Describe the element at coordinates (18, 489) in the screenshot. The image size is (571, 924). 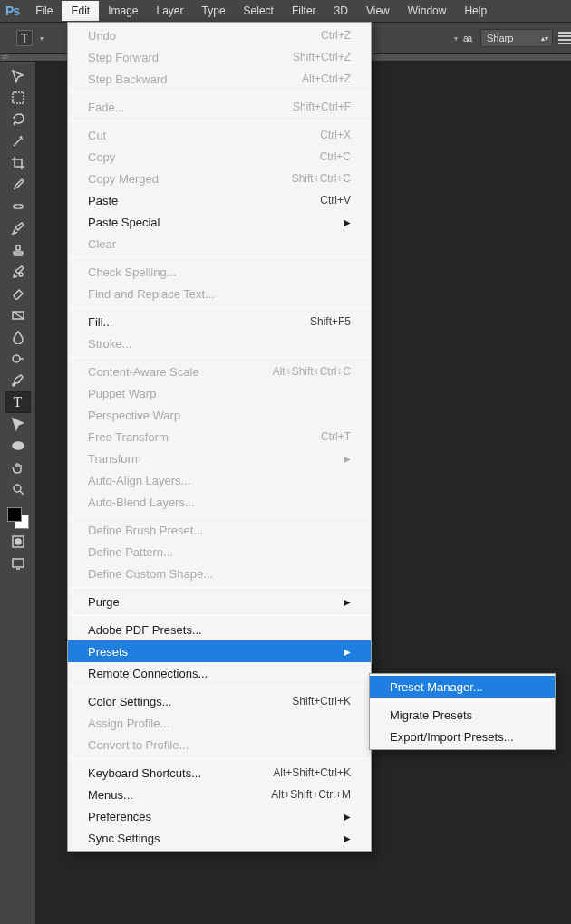
I see `zoom-tool` at that location.